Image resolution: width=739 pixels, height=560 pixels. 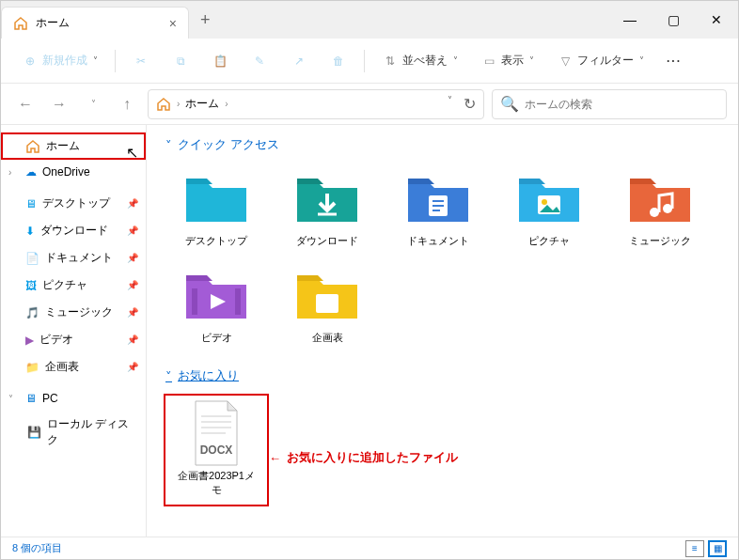 I want to click on copy-button: ⧉, so click(x=181, y=61).